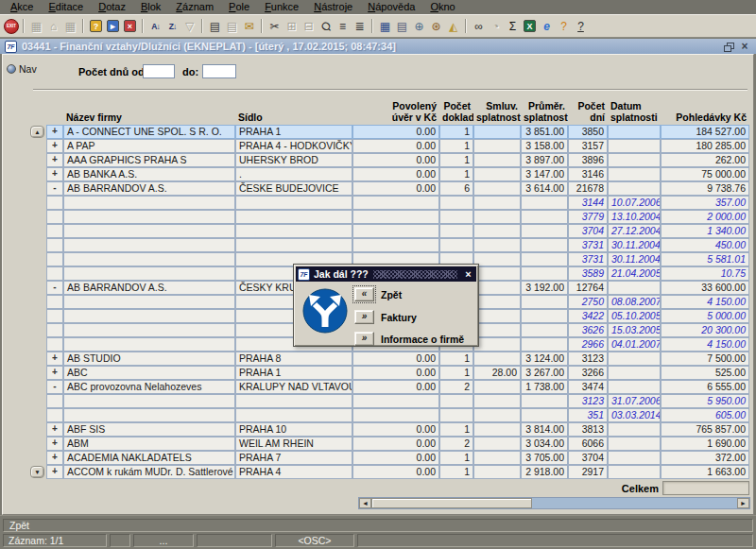  I want to click on nav-toggle: Nav, so click(22, 69).